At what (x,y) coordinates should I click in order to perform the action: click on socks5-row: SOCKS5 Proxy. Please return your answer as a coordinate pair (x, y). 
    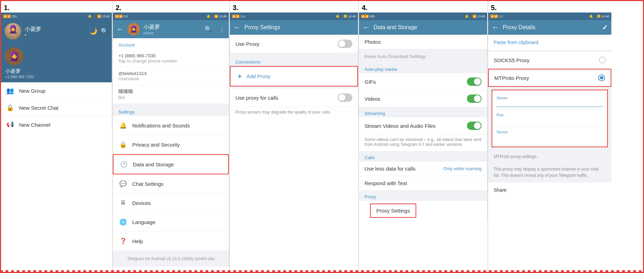
    Looking at the image, I should click on (550, 60).